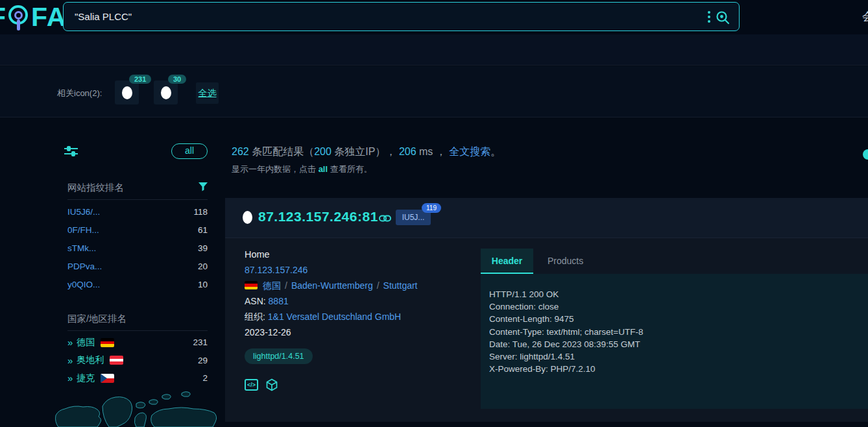  Describe the element at coordinates (723, 18) in the screenshot. I see `search-icon` at that location.